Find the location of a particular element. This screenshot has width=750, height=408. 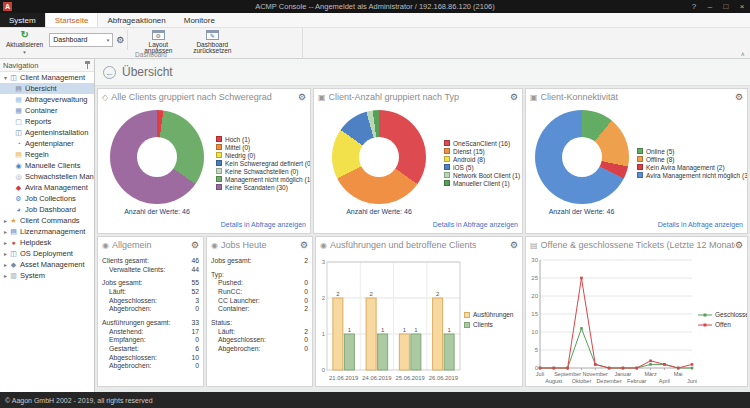

help-button: ? is located at coordinates (694, 6).